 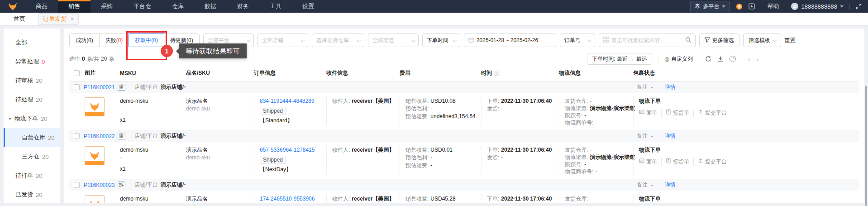 What do you see at coordinates (74, 6) in the screenshot?
I see `menu-item-sales: 销售` at bounding box center [74, 6].